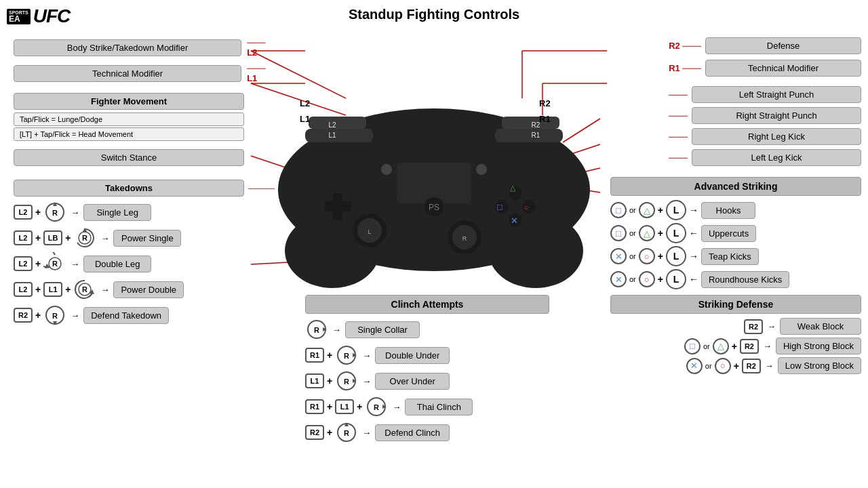 This screenshot has height=488, width=868. I want to click on right-straight-label: Right Straight Punch, so click(776, 115).